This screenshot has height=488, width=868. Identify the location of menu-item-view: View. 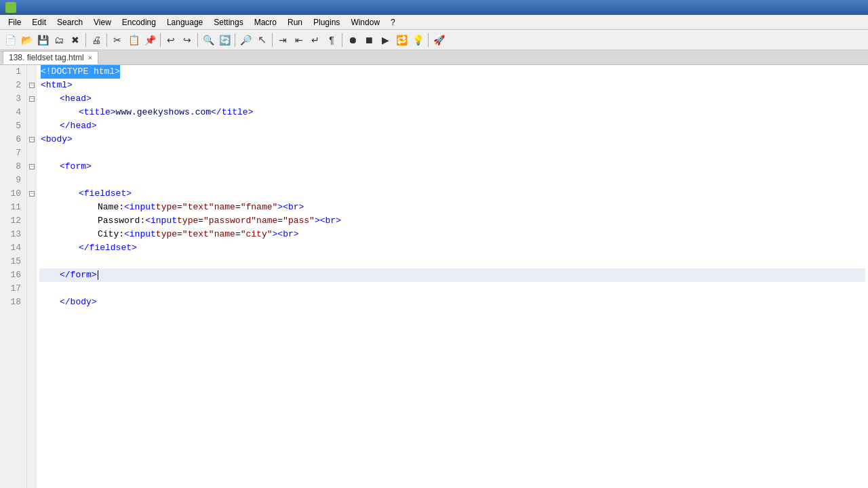
(102, 22).